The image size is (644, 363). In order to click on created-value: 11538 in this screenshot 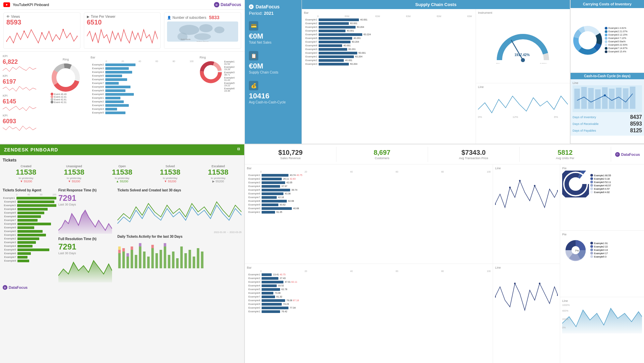, I will do `click(26, 172)`.